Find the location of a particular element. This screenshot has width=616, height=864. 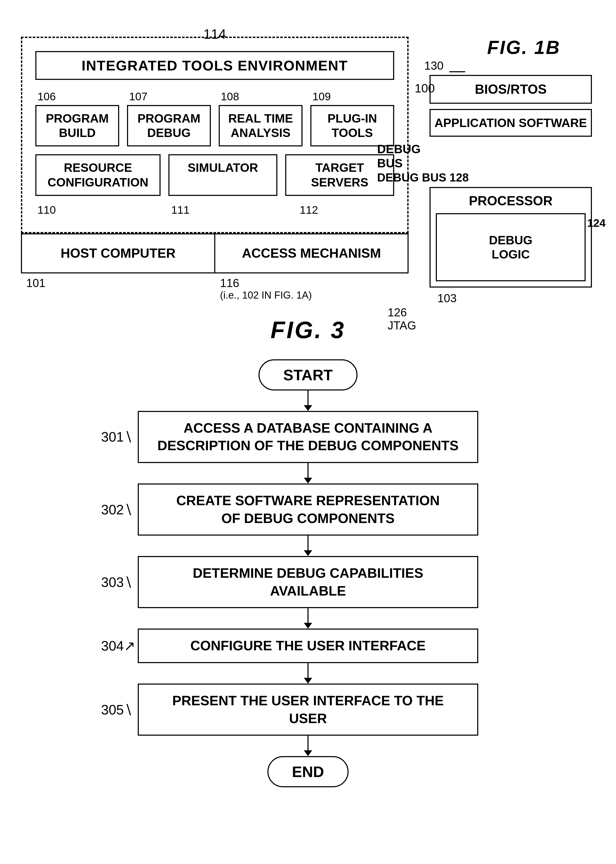

ref-107: 107 is located at coordinates (169, 96).